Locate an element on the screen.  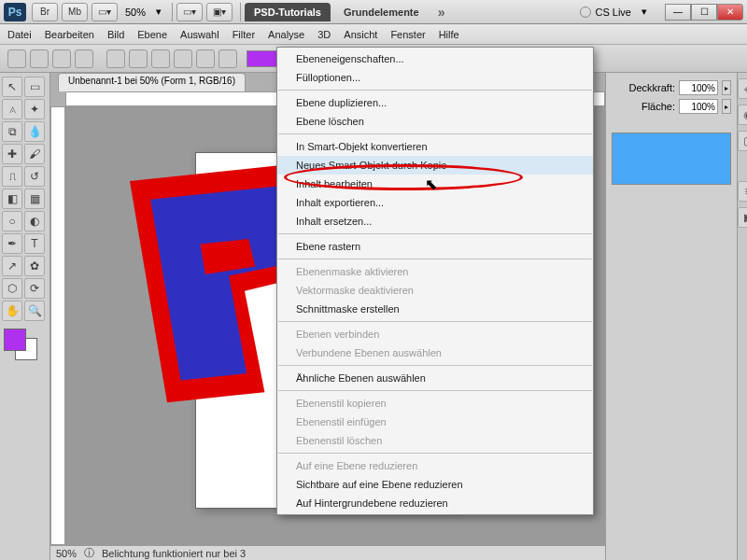
menu-item: Fülloptionen... is located at coordinates (435, 77).